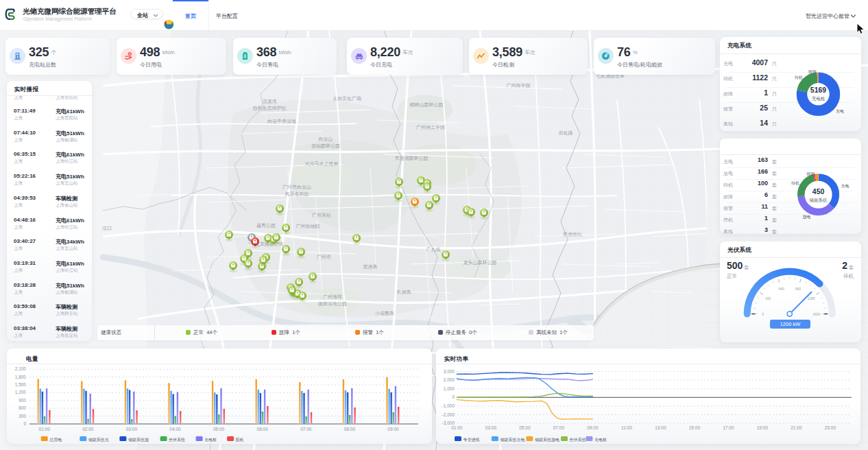 The height and width of the screenshot is (450, 868). What do you see at coordinates (819, 200) in the screenshot?
I see `svg-text: 储能系统` at bounding box center [819, 200].